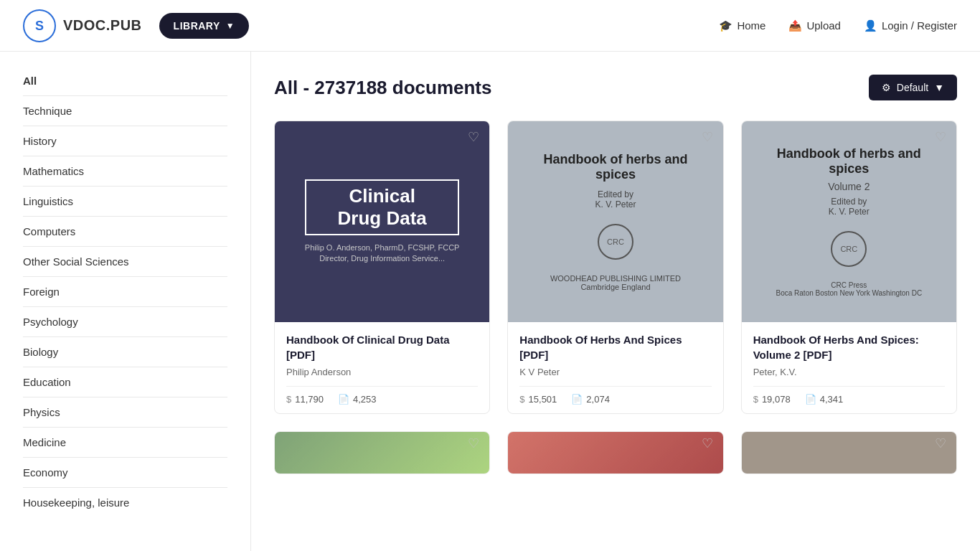  What do you see at coordinates (707, 443) in the screenshot?
I see `favorite-icon-5: ♡` at bounding box center [707, 443].